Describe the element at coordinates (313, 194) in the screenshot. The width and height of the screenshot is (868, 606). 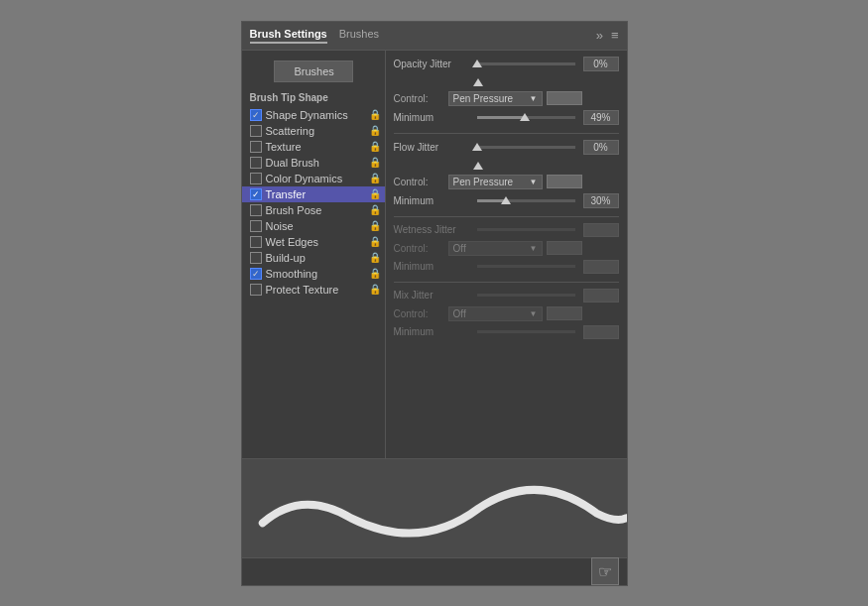
I see `sidebar-item-transfer: ✓Transfer🔒` at that location.